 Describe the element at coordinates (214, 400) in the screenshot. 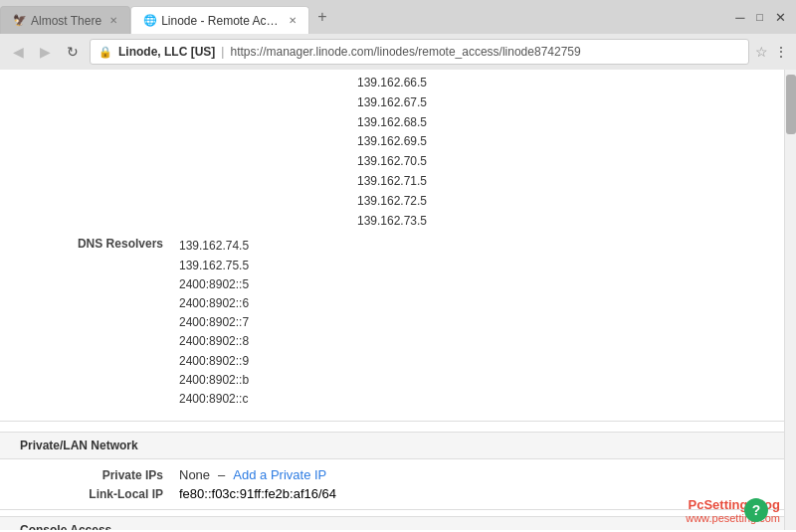

I see `dns-9: 2400:8902::c` at that location.